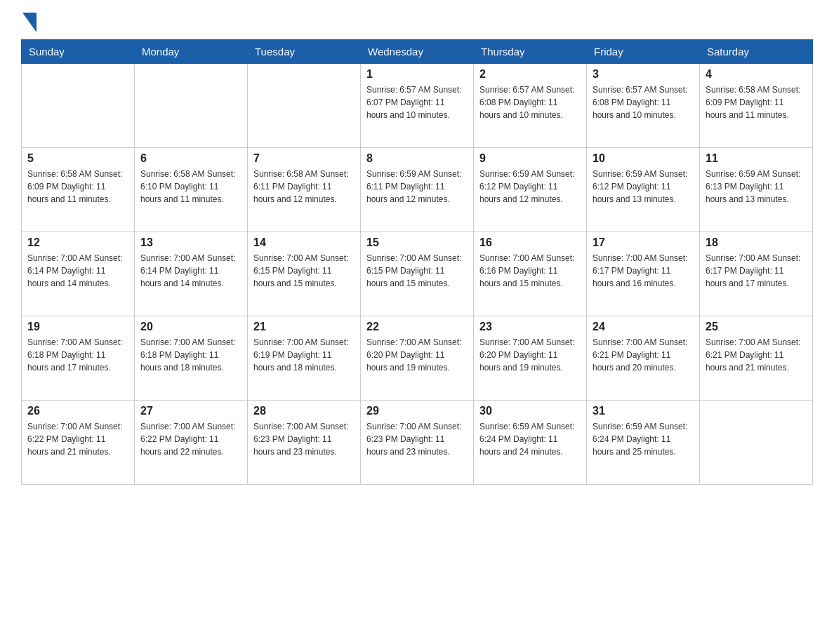 This screenshot has height=644, width=834. What do you see at coordinates (643, 187) in the screenshot?
I see `day-info: Sunrise: 6:59 AM Sunset: 6:12 PM Dayligh…` at bounding box center [643, 187].